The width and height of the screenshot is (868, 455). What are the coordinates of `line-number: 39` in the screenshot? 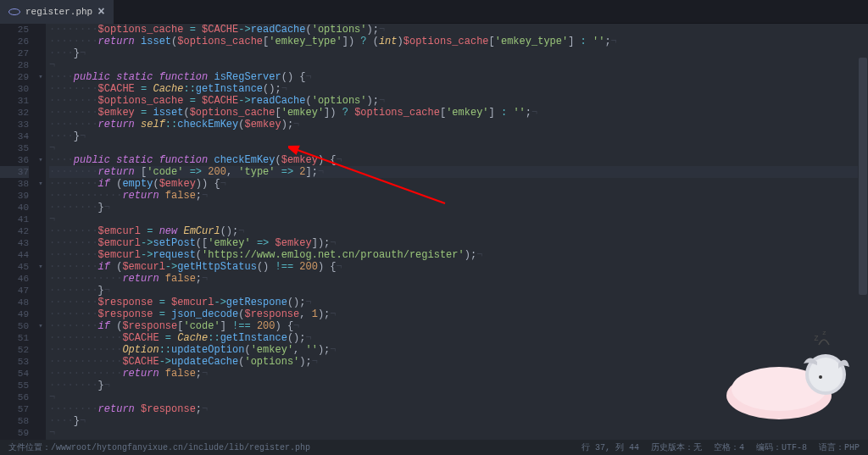 It's located at (14, 196).